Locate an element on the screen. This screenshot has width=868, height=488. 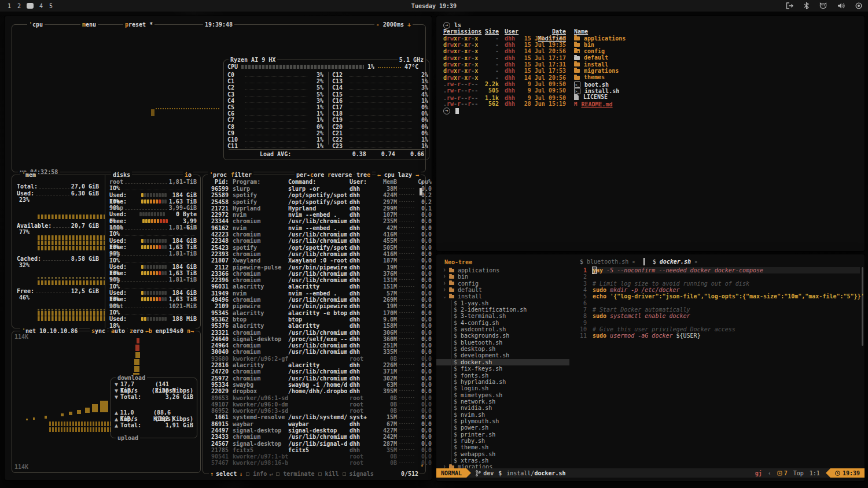
process-row: 95362btopbtopdhh9.0M0.0 is located at coordinates (311, 319).